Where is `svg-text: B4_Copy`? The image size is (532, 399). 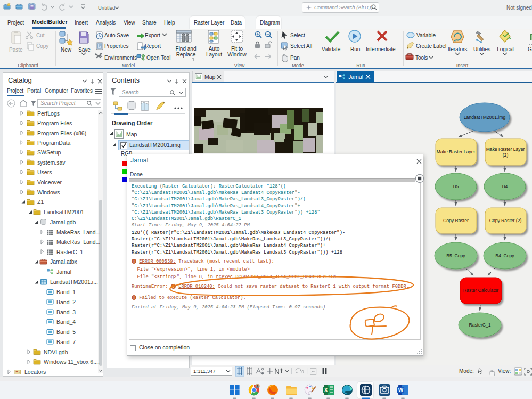
svg-text: B4_Copy is located at coordinates (505, 256).